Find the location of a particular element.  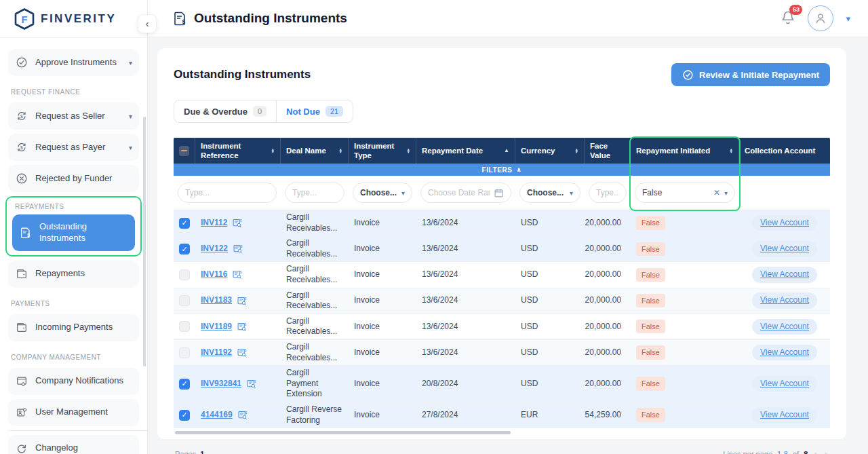

sidebar-item-request-as-seller: $Request as Seller▾ is located at coordinates (73, 116).